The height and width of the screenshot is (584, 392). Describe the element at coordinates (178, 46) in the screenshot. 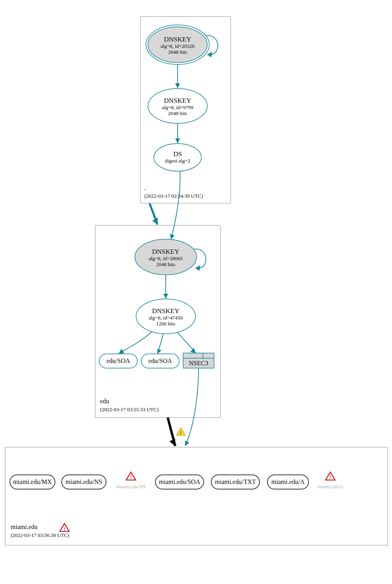

I see `svg-text: alg=8, id=20326` at that location.